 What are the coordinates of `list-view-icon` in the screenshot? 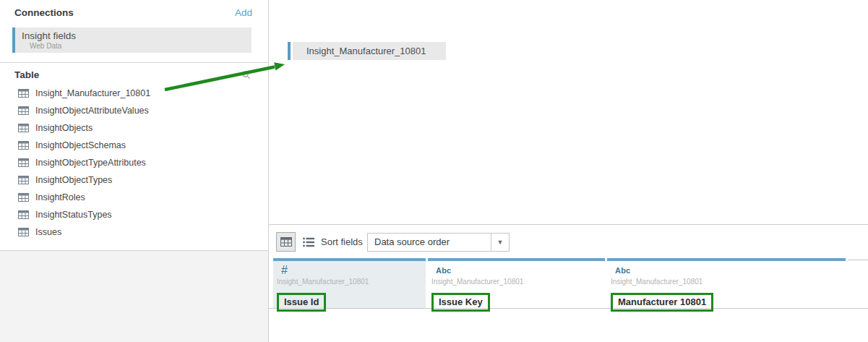 It's located at (309, 242).